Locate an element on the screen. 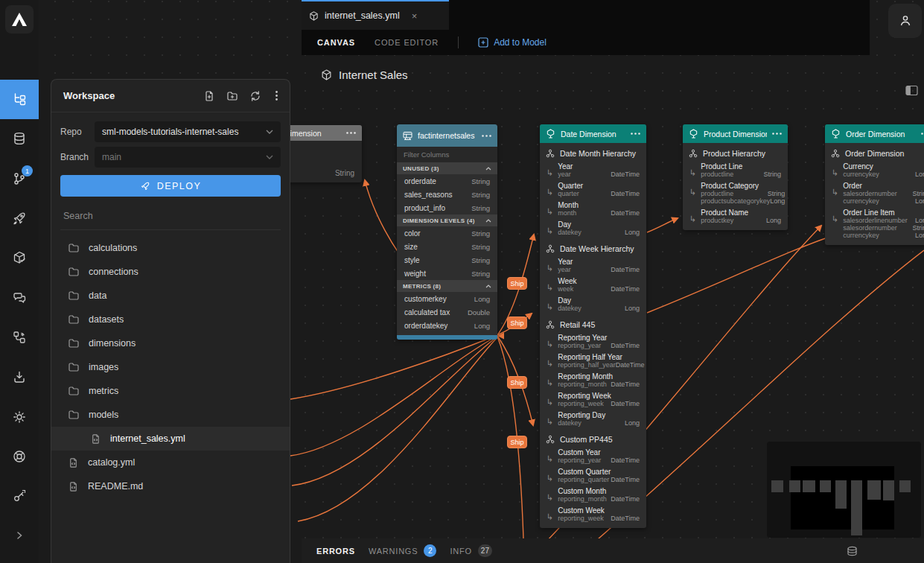 The height and width of the screenshot is (563, 924). column-row: color String is located at coordinates (447, 233).